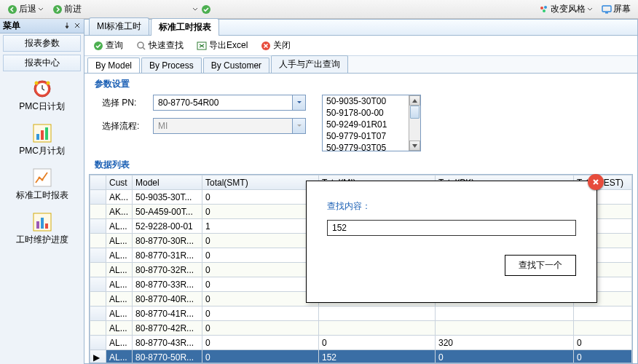  Describe the element at coordinates (168, 285) in the screenshot. I see `cell-model: 80-8770-33R...` at that location.